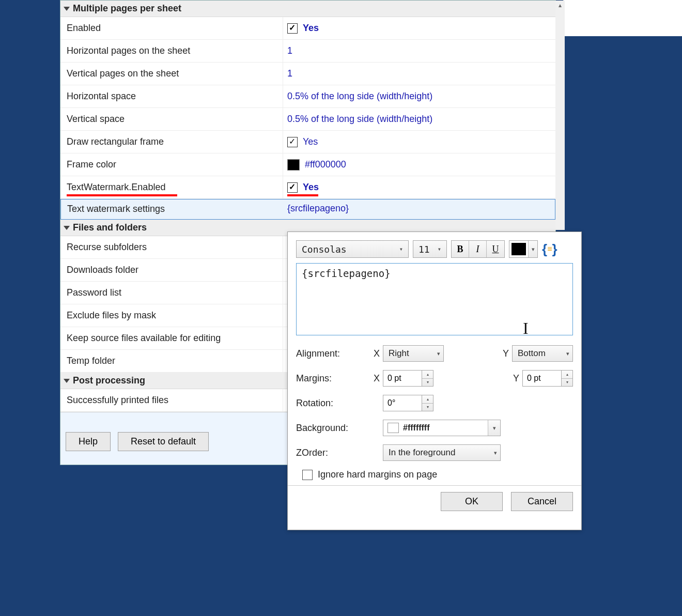 This screenshot has width=682, height=616. I want to click on font-family-combo: Consolas ▾, so click(352, 249).